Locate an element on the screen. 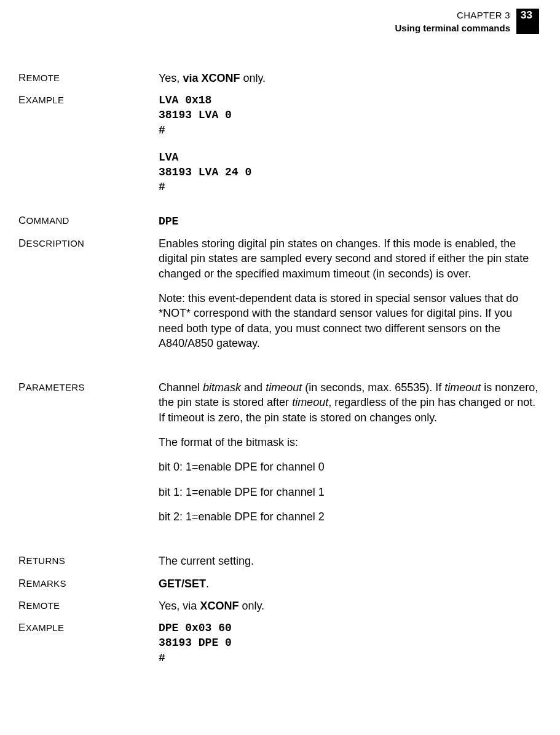 This screenshot has width=560, height=735. row-returns: RETURNS The current setting. is located at coordinates (279, 561).